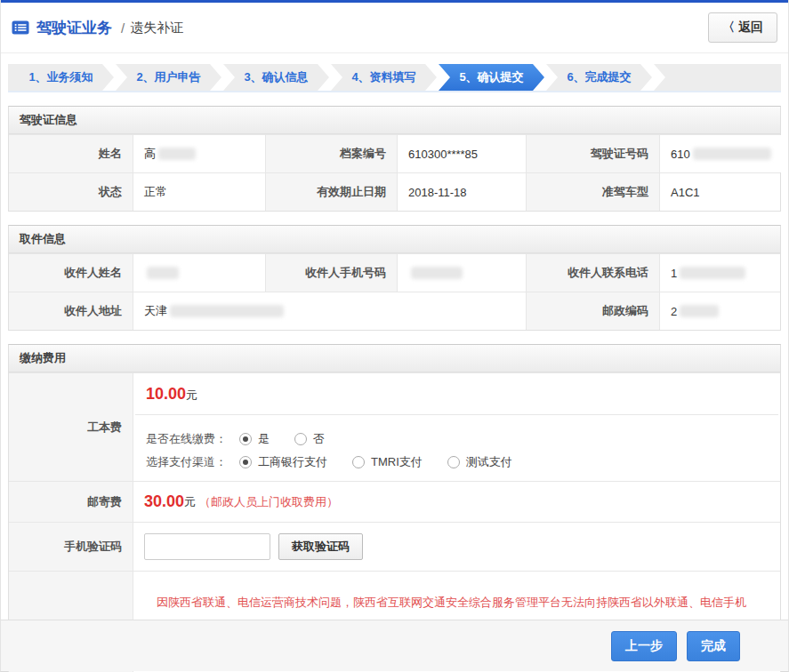  What do you see at coordinates (199, 273) in the screenshot?
I see `recipient-name-value` at bounding box center [199, 273].